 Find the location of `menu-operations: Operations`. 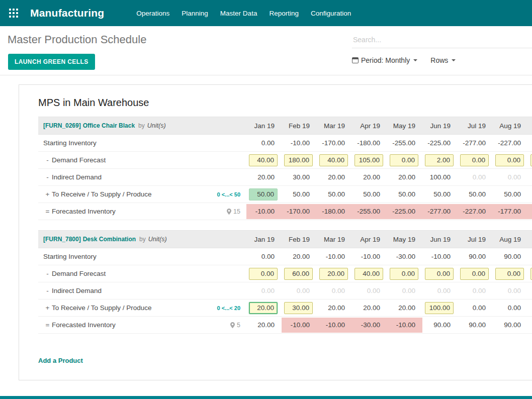

menu-operations: Operations is located at coordinates (153, 13).